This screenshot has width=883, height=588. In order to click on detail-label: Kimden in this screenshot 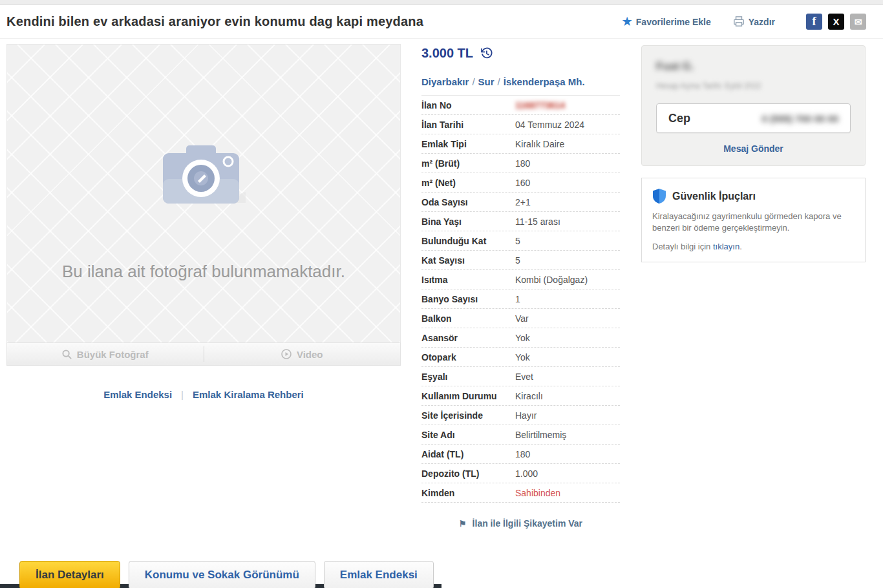, I will do `click(468, 493)`.